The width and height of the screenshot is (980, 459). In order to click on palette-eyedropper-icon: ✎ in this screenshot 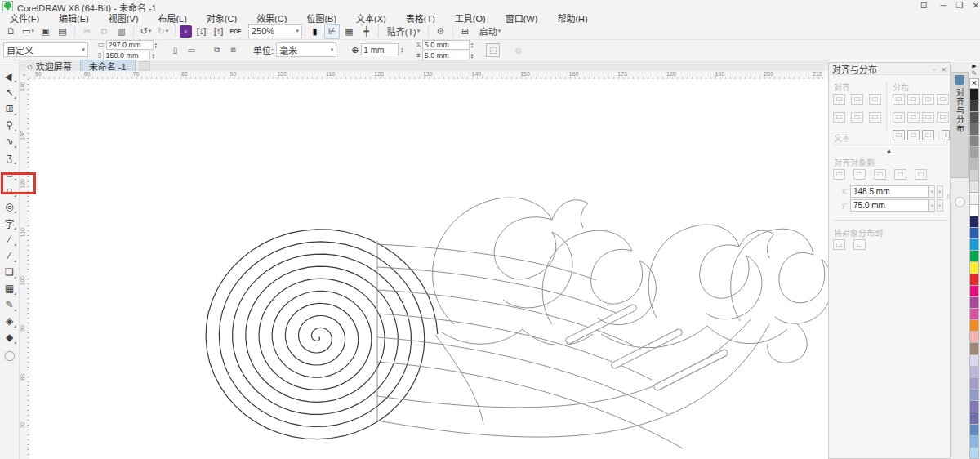, I will do `click(974, 74)`.